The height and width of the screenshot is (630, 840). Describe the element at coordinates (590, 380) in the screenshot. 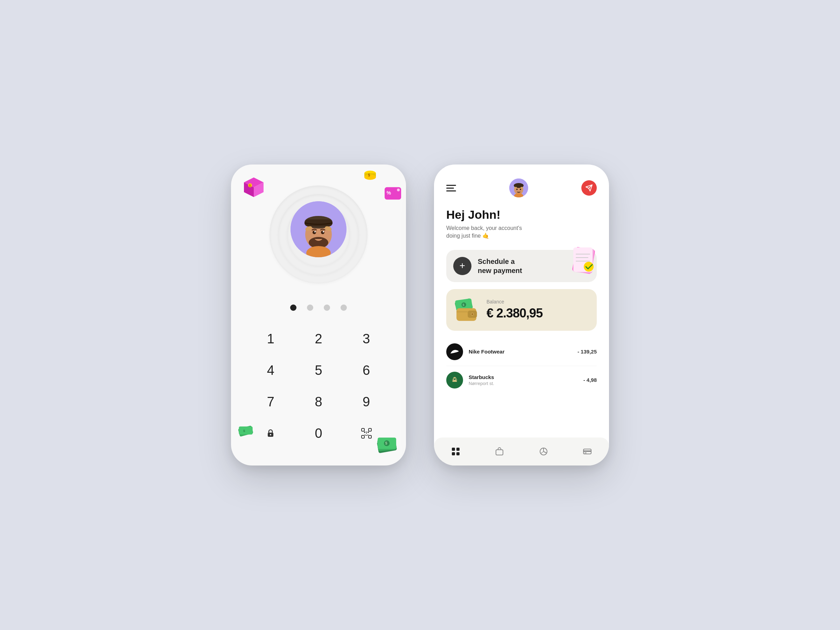

I see `starbucks-amount: - 4,98` at that location.